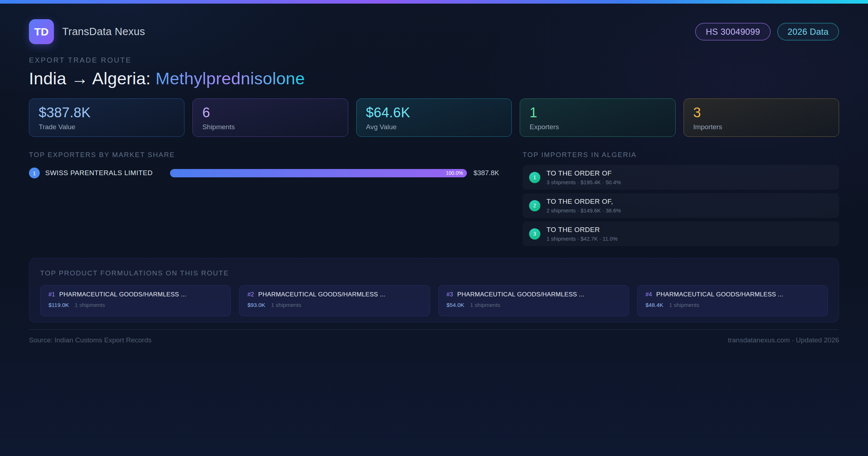 The width and height of the screenshot is (868, 456). Describe the element at coordinates (434, 329) in the screenshot. I see `footer-divider` at that location.